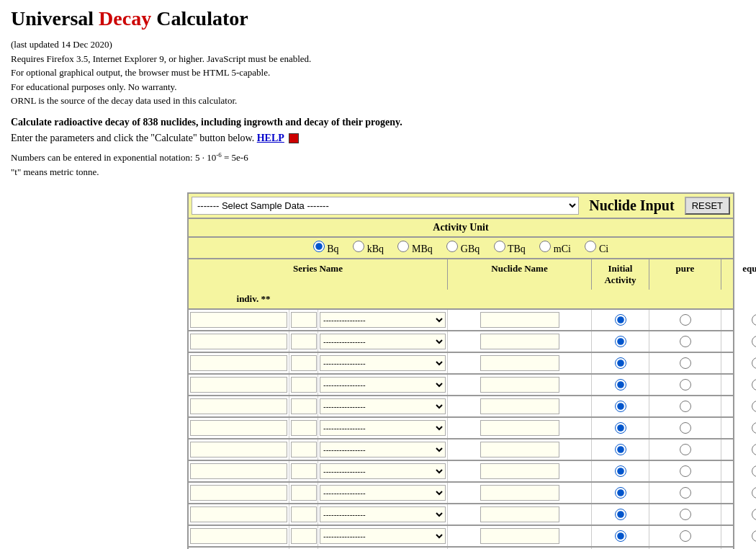 This screenshot has width=756, height=549. What do you see at coordinates (707, 206) in the screenshot?
I see `reset-button: RESET` at bounding box center [707, 206].